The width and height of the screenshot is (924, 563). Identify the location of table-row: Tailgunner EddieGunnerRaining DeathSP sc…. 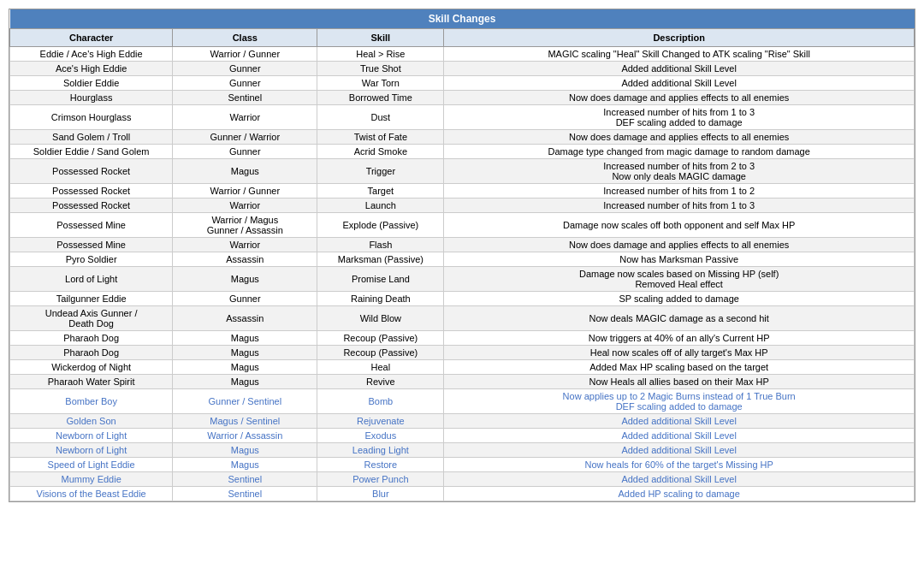
(462, 299).